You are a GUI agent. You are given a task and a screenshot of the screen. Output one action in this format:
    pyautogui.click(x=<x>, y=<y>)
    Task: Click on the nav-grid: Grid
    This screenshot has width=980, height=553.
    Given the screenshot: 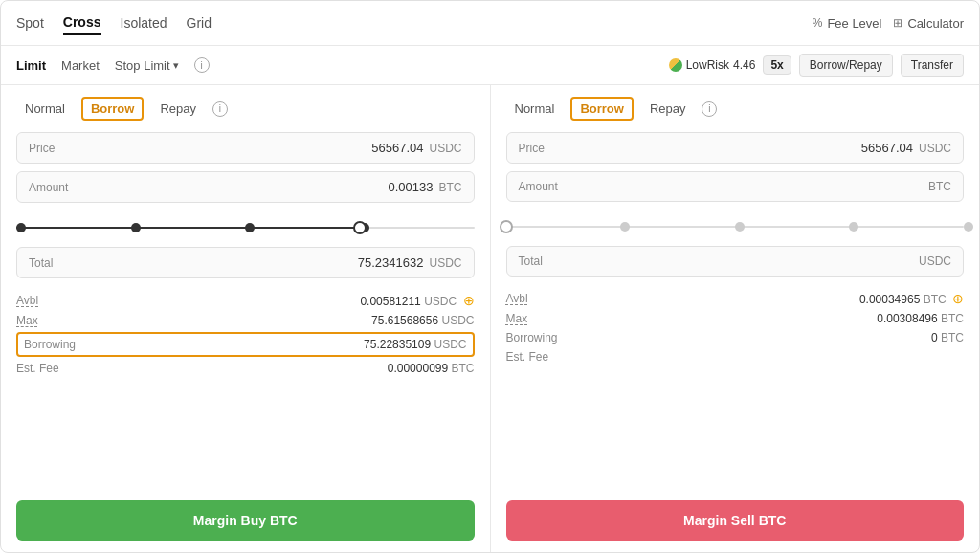 What is the action you would take?
    pyautogui.click(x=199, y=23)
    